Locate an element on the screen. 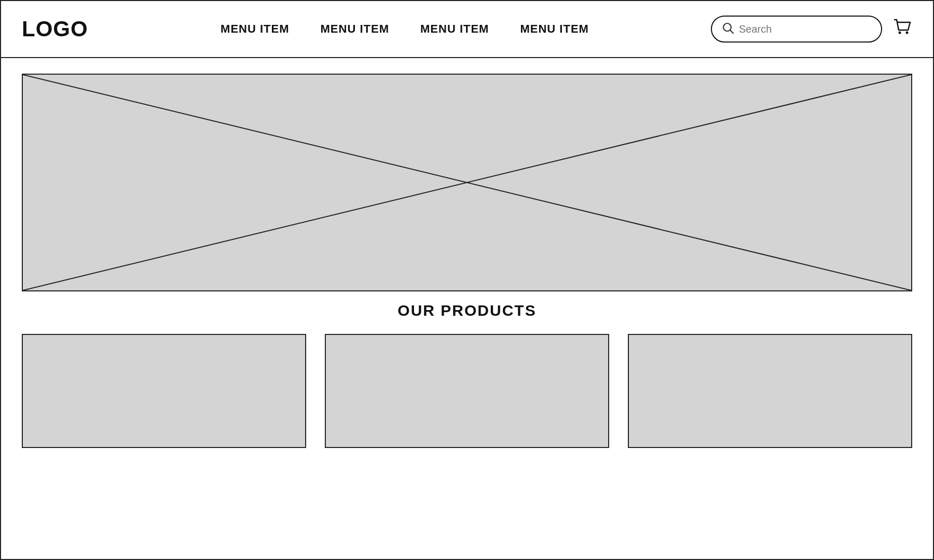  nav-item-3: MENU ITEM is located at coordinates (455, 29).